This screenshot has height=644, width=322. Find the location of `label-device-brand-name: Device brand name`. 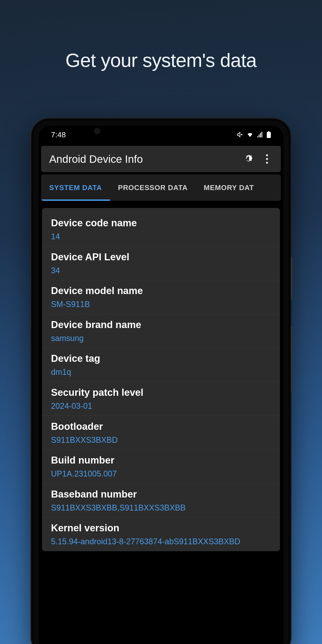

label-device-brand-name: Device brand name is located at coordinates (161, 324).